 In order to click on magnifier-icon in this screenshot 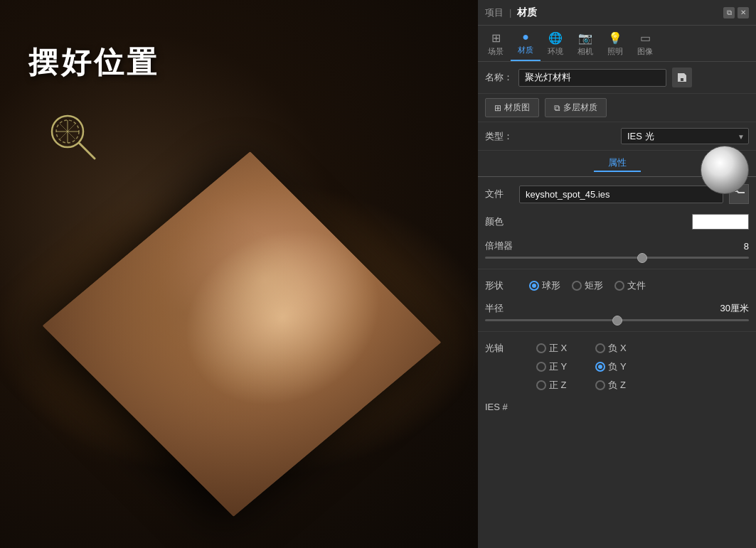, I will do `click(75, 140)`.